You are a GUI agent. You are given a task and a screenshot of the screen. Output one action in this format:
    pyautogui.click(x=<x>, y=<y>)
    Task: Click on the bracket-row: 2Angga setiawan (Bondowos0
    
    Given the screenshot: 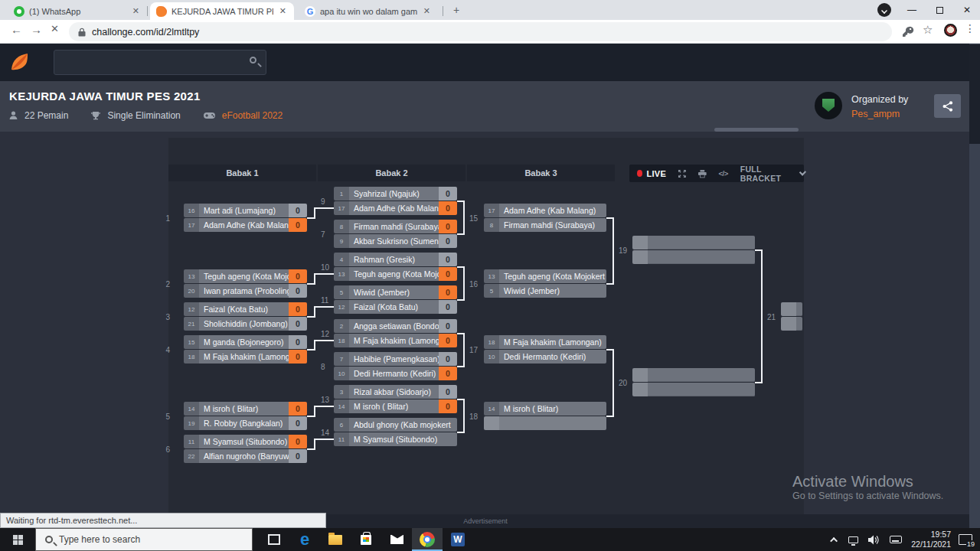 What is the action you would take?
    pyautogui.click(x=395, y=326)
    